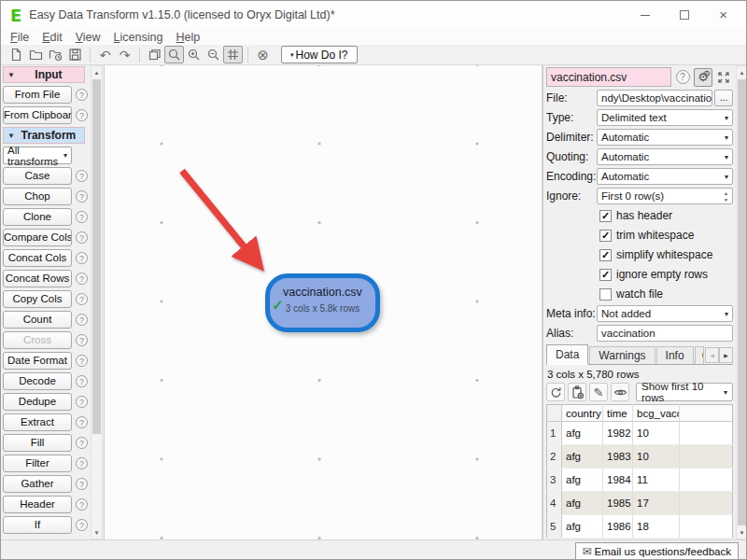 The height and width of the screenshot is (560, 747). I want to click on meta-info-select: Not added▾, so click(665, 314).